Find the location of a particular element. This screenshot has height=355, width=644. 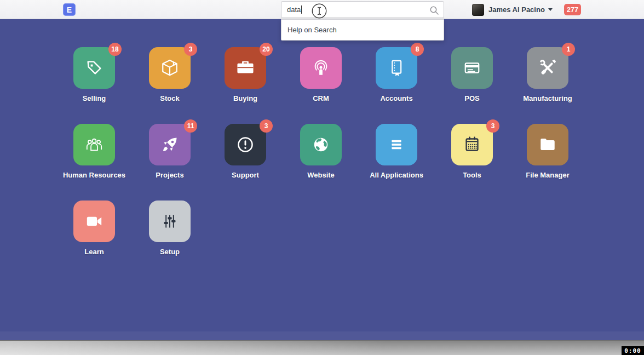

module-buying: 20 Buying is located at coordinates (245, 85).